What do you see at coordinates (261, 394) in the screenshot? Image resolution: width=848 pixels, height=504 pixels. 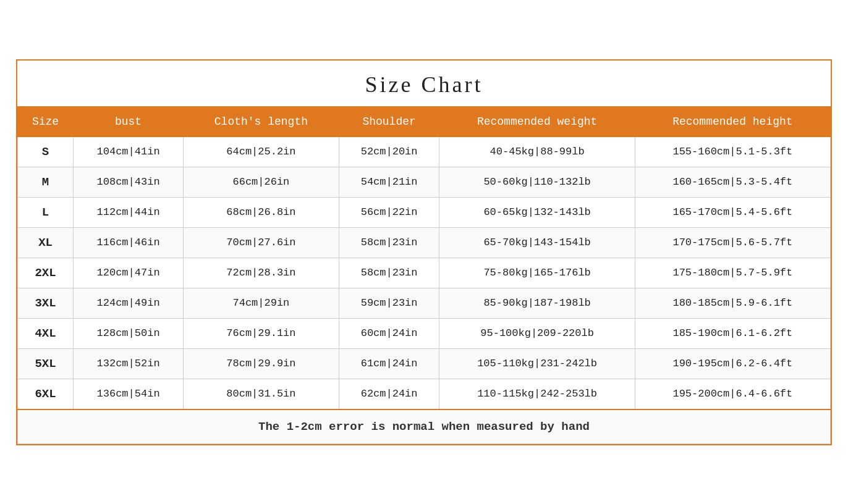 I see `cell-length: 80cm|31.5in` at bounding box center [261, 394].